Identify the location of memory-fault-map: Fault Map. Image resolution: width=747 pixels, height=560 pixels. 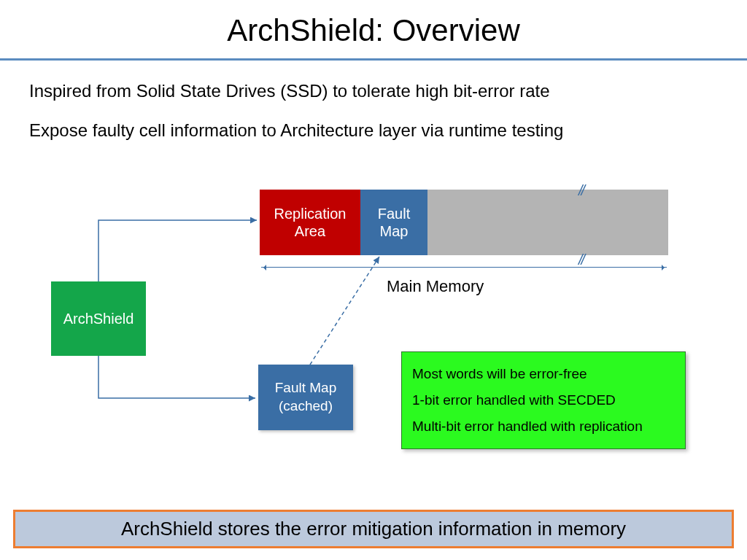
(394, 222).